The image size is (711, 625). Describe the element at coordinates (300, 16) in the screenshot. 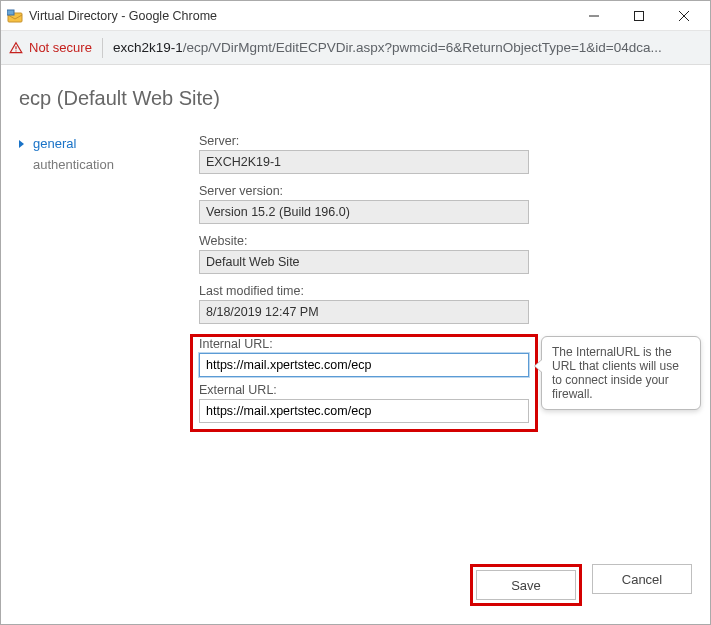

I see `window-title: Virtual Directory - Google Chrome` at that location.